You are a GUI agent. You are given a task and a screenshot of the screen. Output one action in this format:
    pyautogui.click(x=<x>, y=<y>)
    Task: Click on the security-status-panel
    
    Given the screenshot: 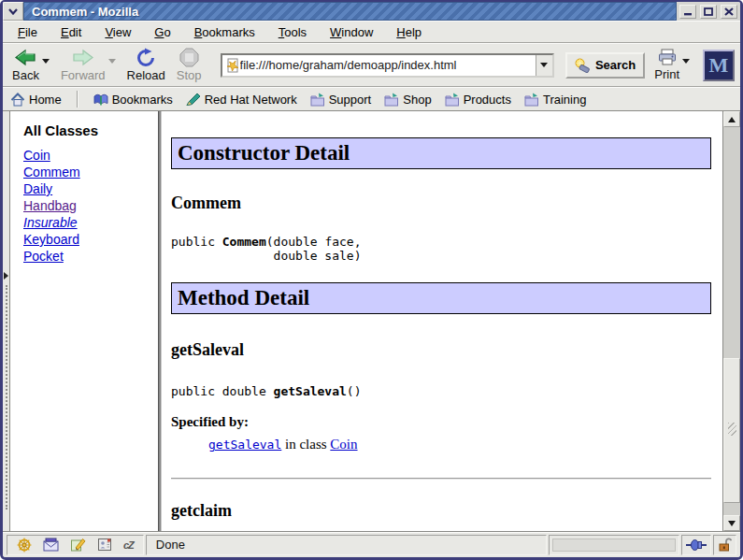 What is the action you would take?
    pyautogui.click(x=725, y=545)
    